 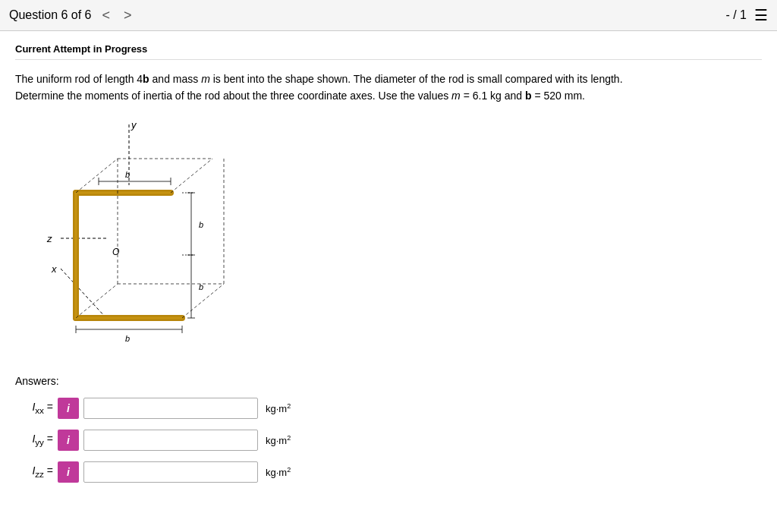 What do you see at coordinates (50, 15) in the screenshot?
I see `question-label: Question 6 of 6` at bounding box center [50, 15].